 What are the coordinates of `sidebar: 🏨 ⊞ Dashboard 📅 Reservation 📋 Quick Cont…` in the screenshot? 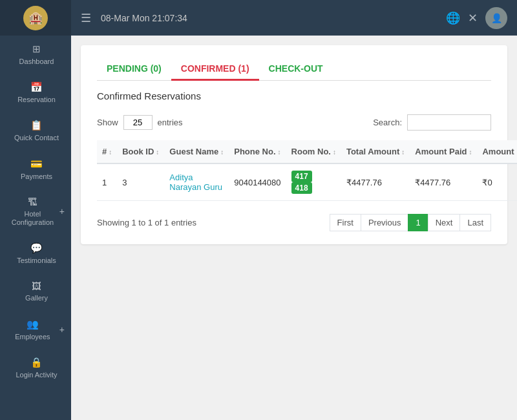 It's located at (36, 210).